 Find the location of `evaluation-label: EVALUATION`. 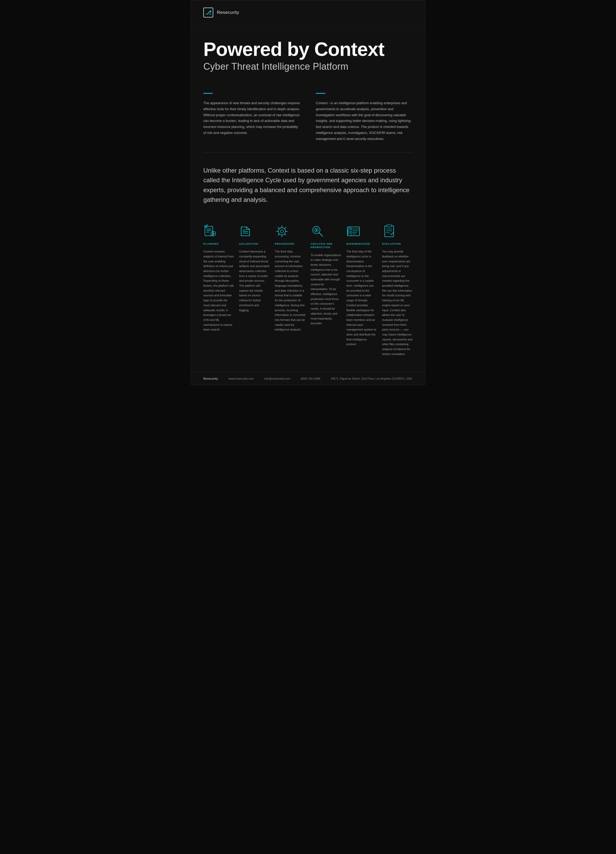

evaluation-label: EVALUATION is located at coordinates (398, 244).